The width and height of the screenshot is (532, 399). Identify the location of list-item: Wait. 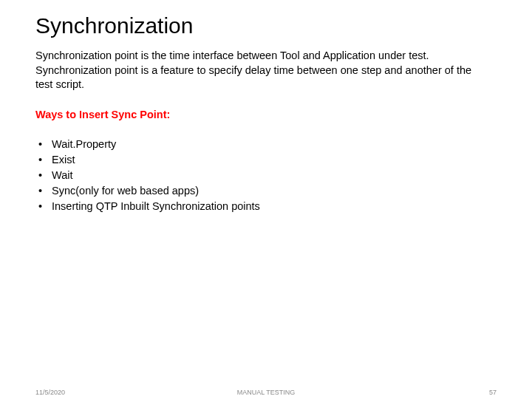
(266, 176).